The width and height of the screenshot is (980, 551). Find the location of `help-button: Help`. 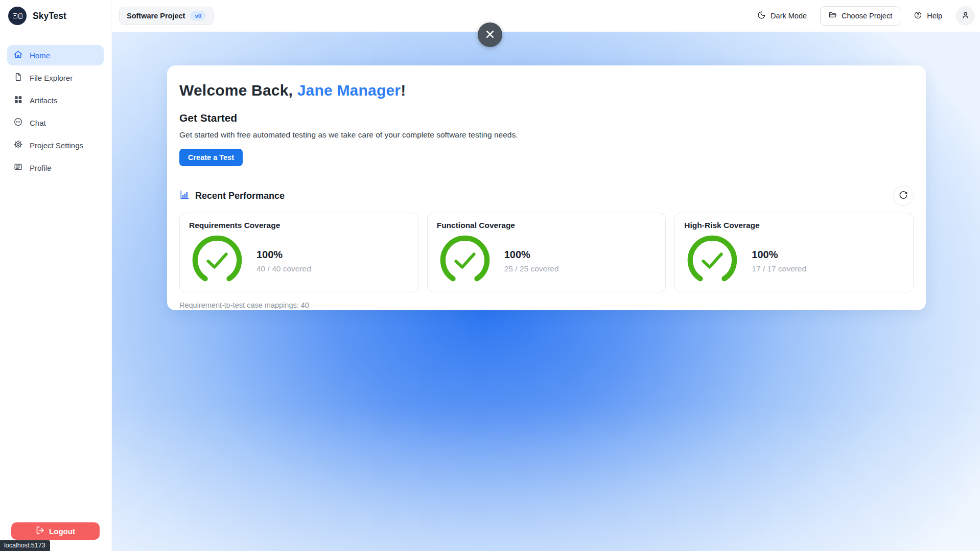

help-button: Help is located at coordinates (928, 16).